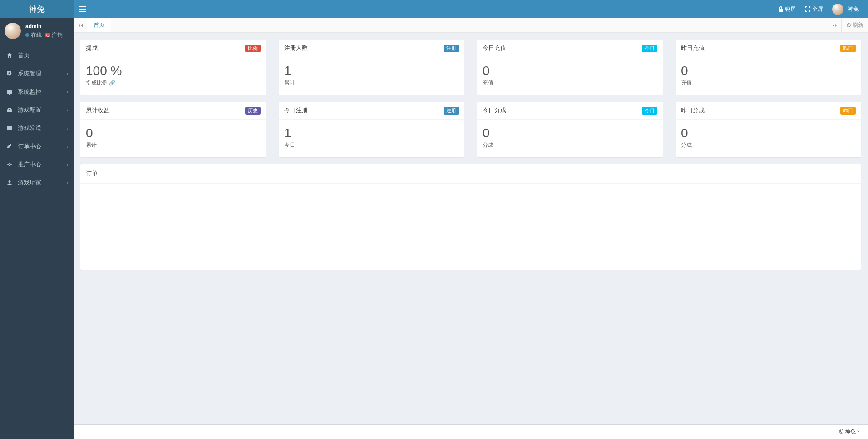 Image resolution: width=868 pixels, height=439 pixels. What do you see at coordinates (24, 55) in the screenshot?
I see `sidebar-item-label: 首页` at bounding box center [24, 55].